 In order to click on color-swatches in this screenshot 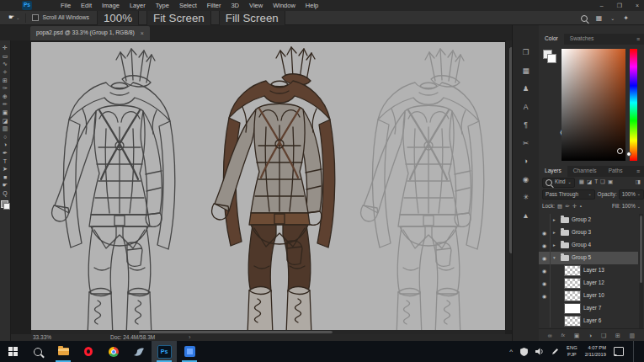, I will do `click(5, 205)`.